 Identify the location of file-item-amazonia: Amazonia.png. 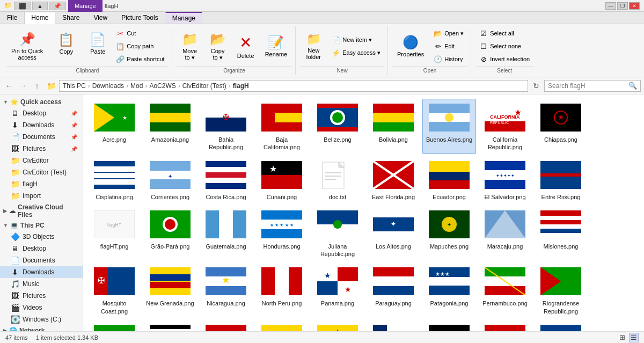
(170, 127).